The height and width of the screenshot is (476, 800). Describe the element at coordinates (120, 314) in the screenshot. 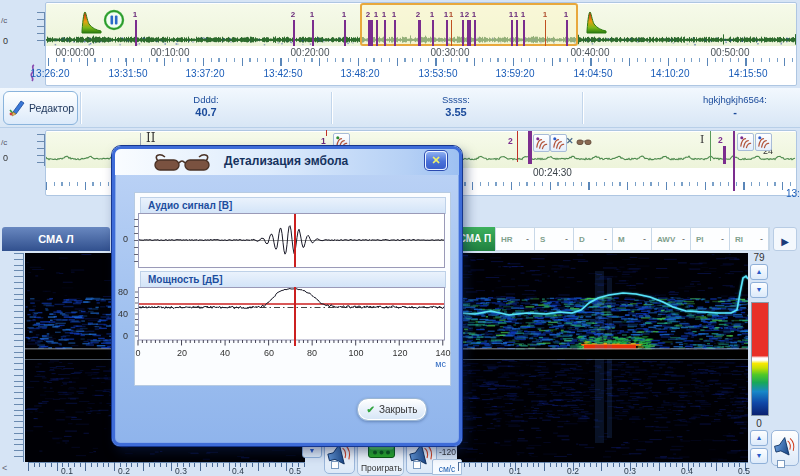

I see `power-plot-ylabel: 40` at that location.